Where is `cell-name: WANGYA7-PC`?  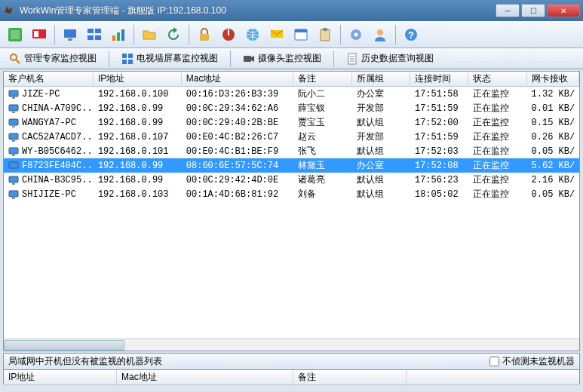
cell-name: WANGYA7-PC is located at coordinates (48, 123).